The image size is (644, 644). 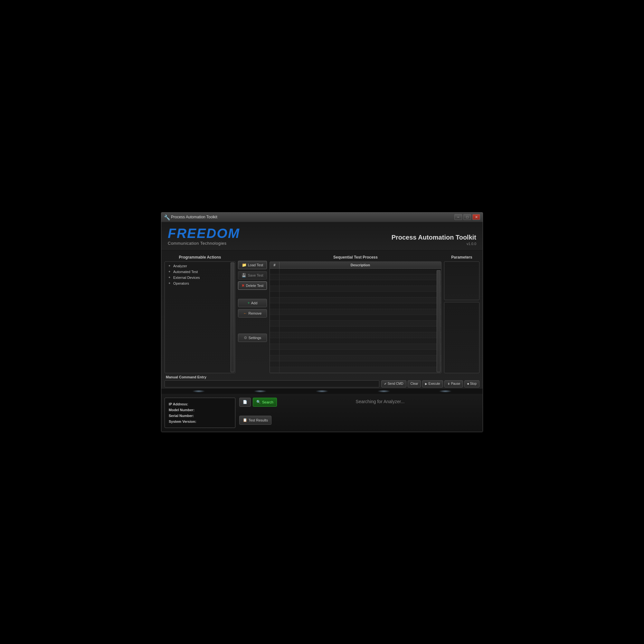 What do you see at coordinates (253, 265) in the screenshot?
I see `load-test-button: 📁 Load Test` at bounding box center [253, 265].